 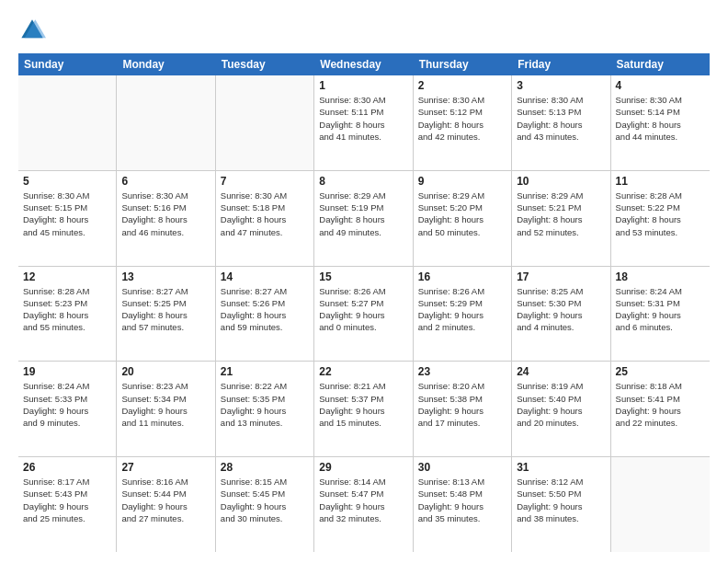 What do you see at coordinates (561, 405) in the screenshot?
I see `day-info: Sunrise: 8:19 AMSunset: 5:40 PMDaylight:…` at bounding box center [561, 405].